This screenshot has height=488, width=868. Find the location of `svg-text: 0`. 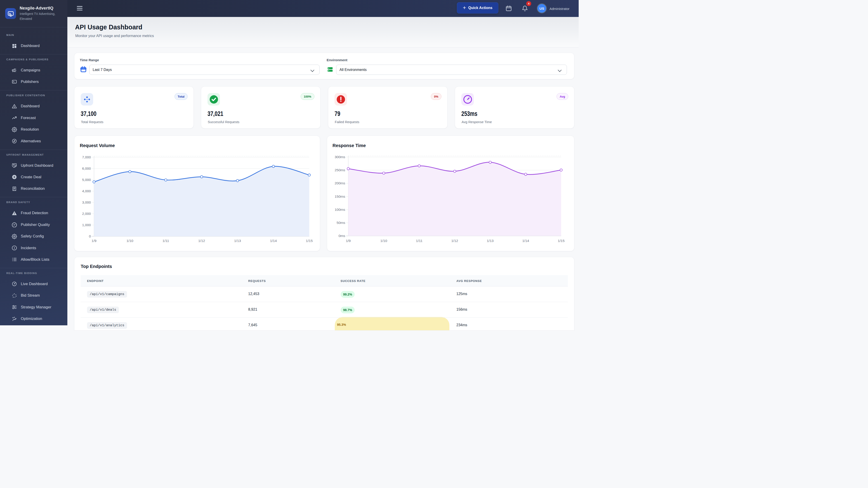

svg-text: 0 is located at coordinates (90, 236).